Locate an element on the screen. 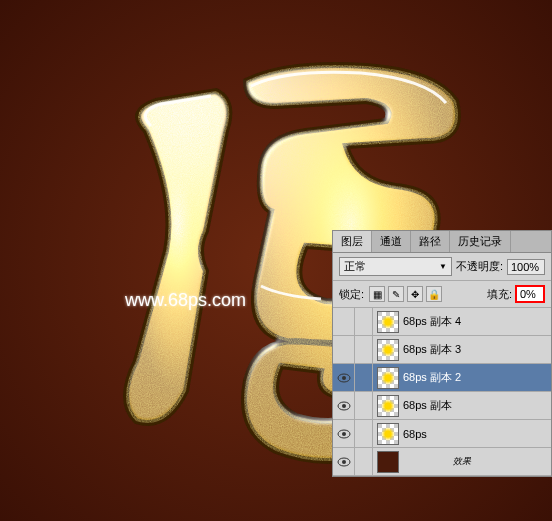 This screenshot has height=521, width=552. layer-name: 68ps 副本 4 is located at coordinates (477, 322).